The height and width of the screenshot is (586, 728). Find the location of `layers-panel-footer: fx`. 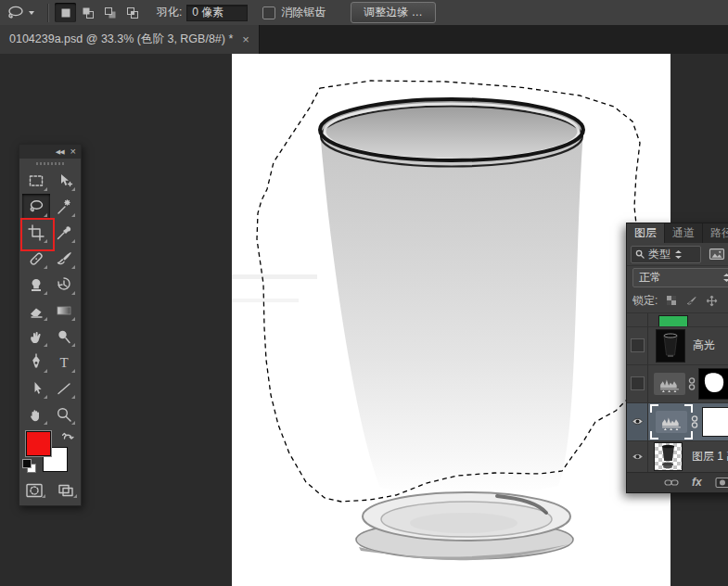

layers-panel-footer: fx is located at coordinates (677, 482).